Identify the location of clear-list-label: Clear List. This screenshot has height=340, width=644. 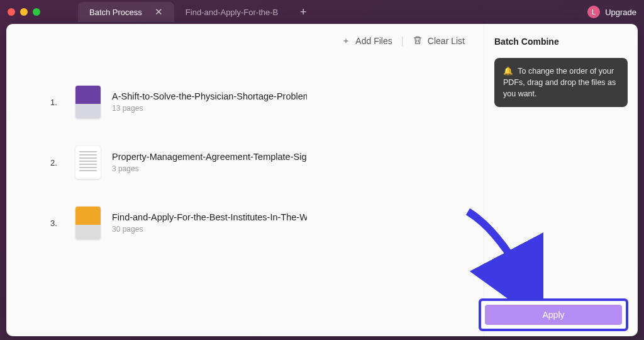
(447, 41).